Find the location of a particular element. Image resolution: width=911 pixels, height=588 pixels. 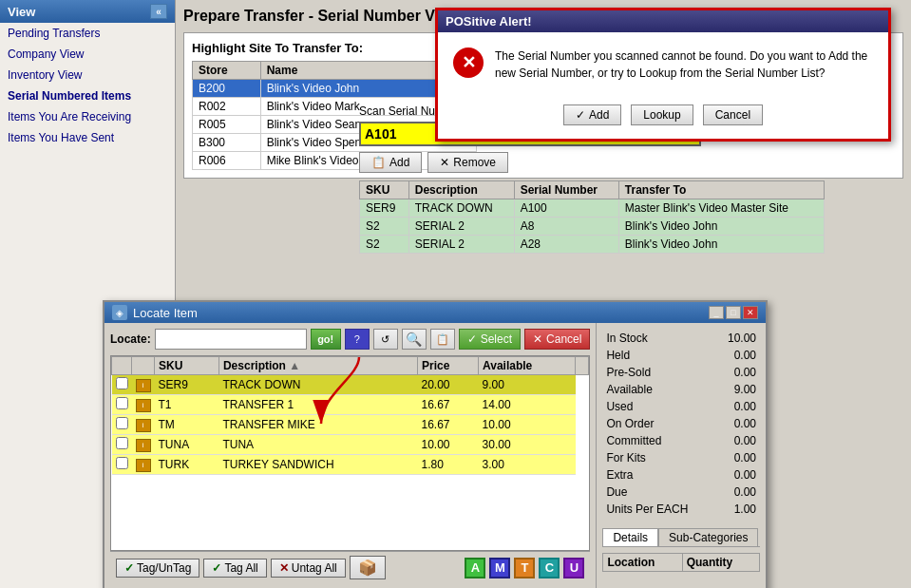

alert-cancel-btn: Cancel is located at coordinates (733, 115).